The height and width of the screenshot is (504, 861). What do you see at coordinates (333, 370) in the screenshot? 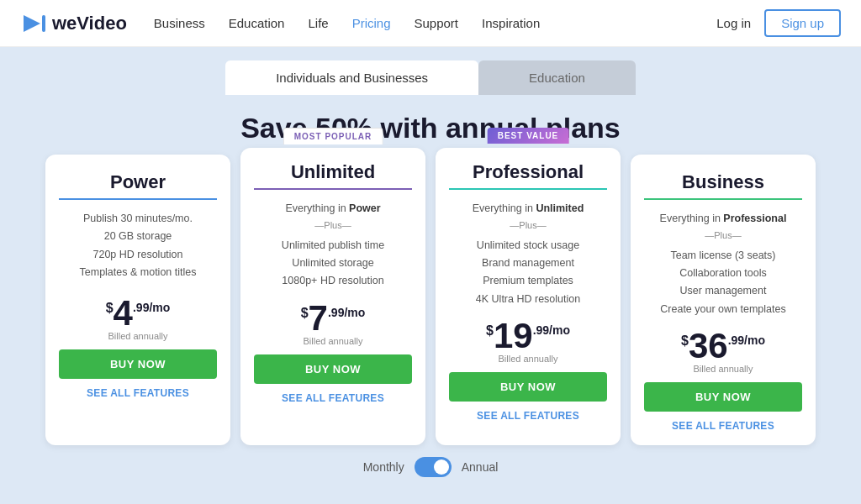
I see `plan-unlimited-buy: BUY NOW` at bounding box center [333, 370].